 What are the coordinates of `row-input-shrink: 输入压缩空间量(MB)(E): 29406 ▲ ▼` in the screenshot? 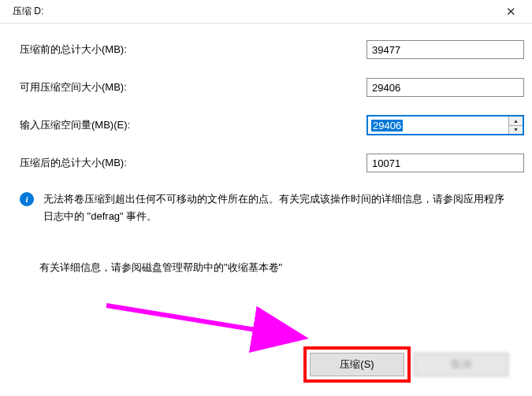 It's located at (266, 125).